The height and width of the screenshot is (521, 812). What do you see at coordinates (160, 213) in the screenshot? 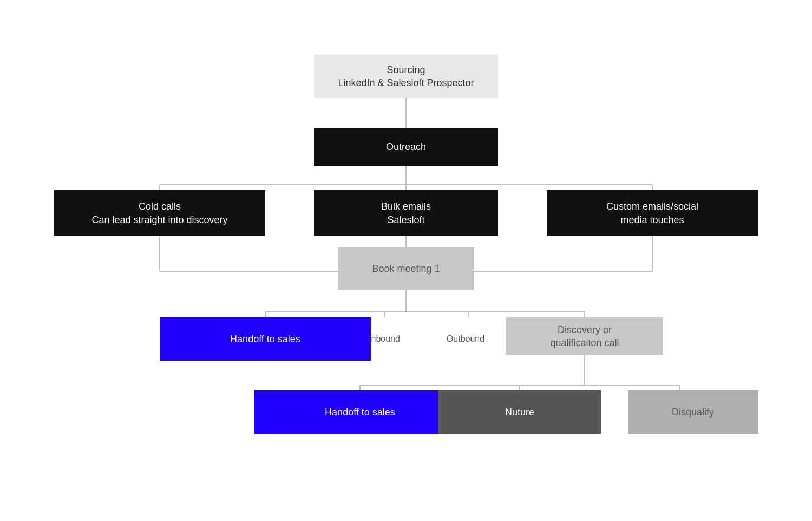
I see `cold-calls-node: Cold calls Can lead straight into discov…` at bounding box center [160, 213].